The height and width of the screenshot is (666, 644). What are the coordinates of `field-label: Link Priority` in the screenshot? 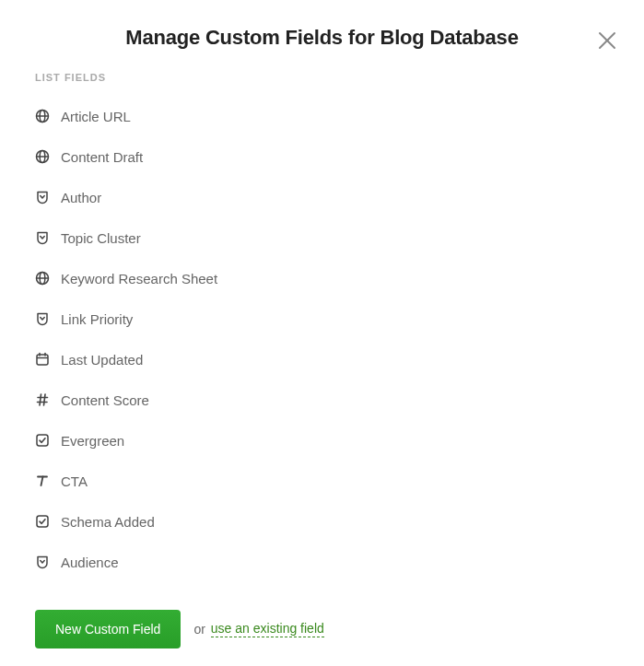 It's located at (97, 319).